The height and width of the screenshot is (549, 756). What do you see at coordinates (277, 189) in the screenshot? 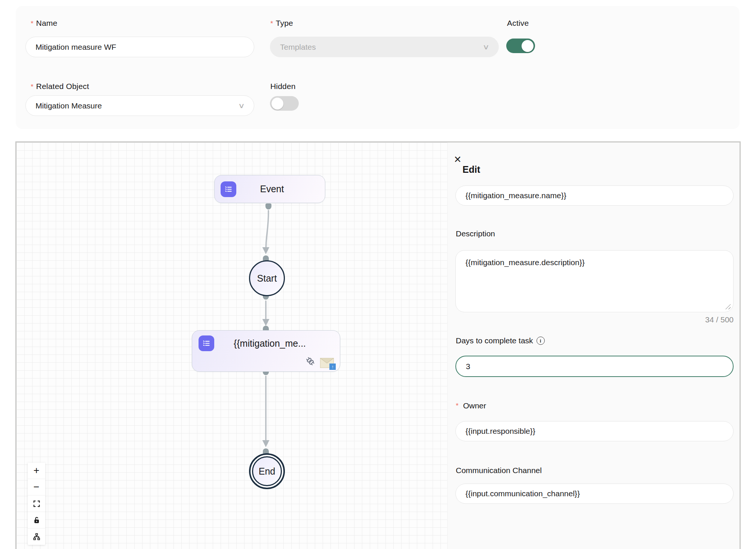
I see `event-node-label: Event` at bounding box center [277, 189].